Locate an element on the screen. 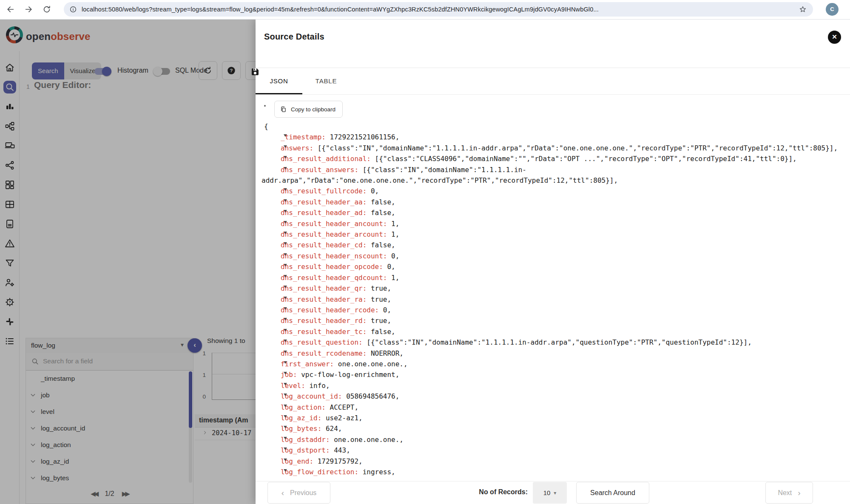 The width and height of the screenshot is (850, 504). json-entry-dns_result_header_rd: dns_result_header_rd: true, is located at coordinates (553, 320).